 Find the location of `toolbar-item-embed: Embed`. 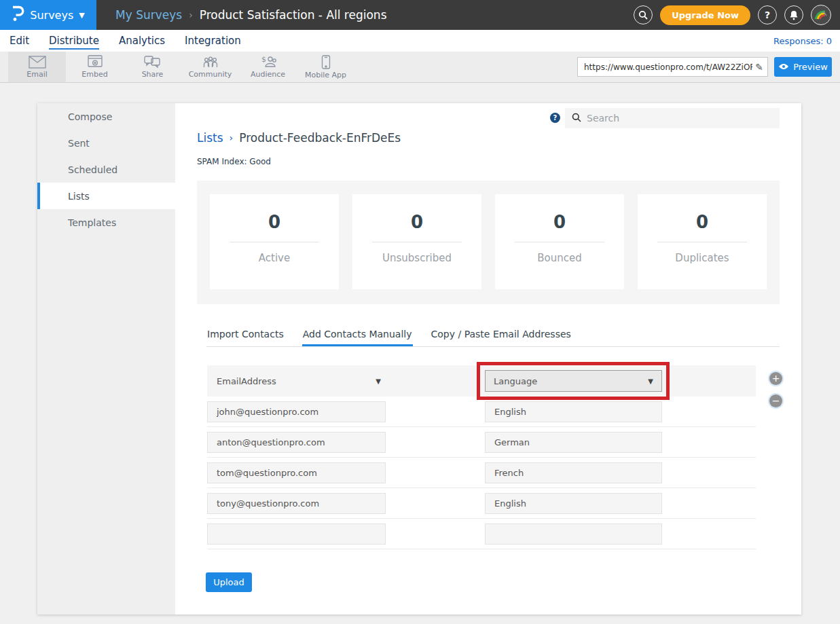

toolbar-item-embed: Embed is located at coordinates (95, 67).